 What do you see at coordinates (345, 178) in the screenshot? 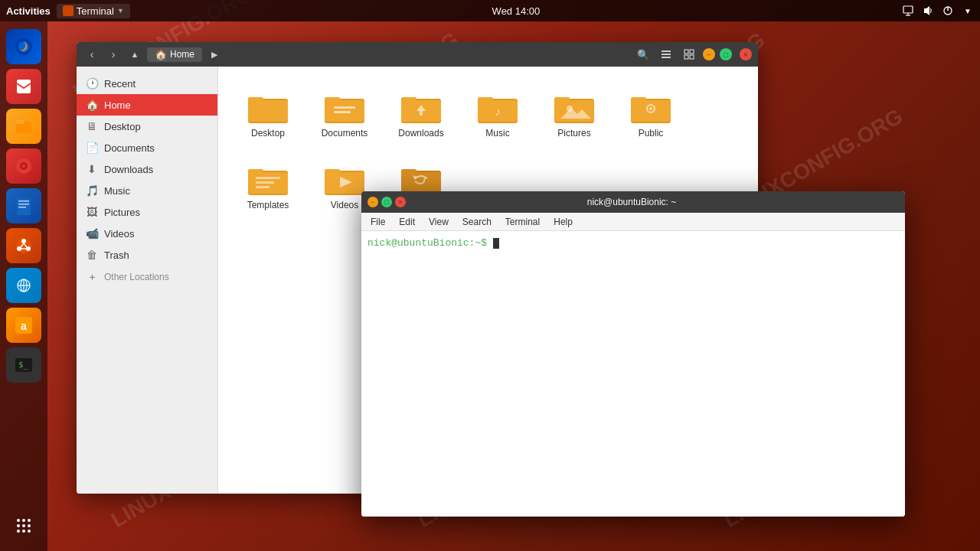
I see `folder-videos-icon` at bounding box center [345, 178].